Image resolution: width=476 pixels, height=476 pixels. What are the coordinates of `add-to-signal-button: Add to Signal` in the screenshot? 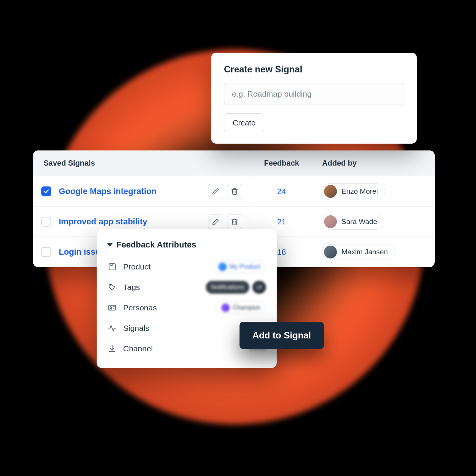 It's located at (282, 335).